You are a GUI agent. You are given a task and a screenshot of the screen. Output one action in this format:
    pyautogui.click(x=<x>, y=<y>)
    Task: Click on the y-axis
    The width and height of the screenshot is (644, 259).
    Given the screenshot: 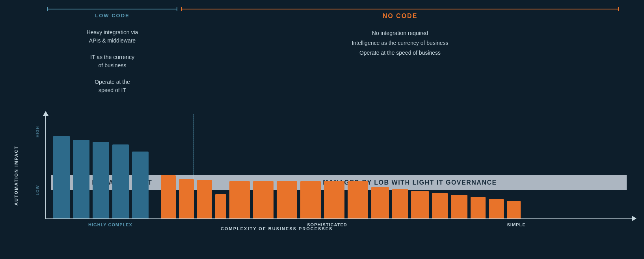 What is the action you would take?
    pyautogui.click(x=46, y=166)
    